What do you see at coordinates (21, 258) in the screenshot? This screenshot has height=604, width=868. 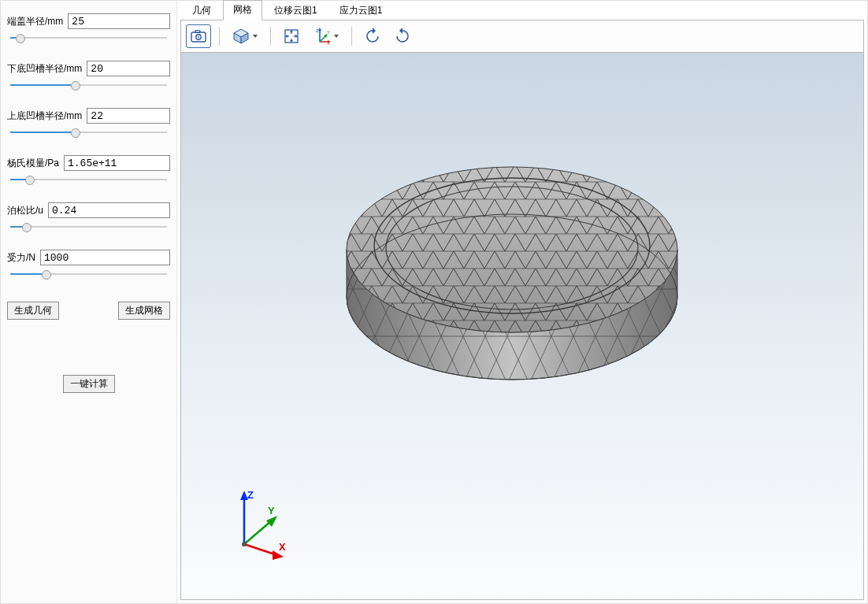 I see `param-label: 受力/N` at bounding box center [21, 258].